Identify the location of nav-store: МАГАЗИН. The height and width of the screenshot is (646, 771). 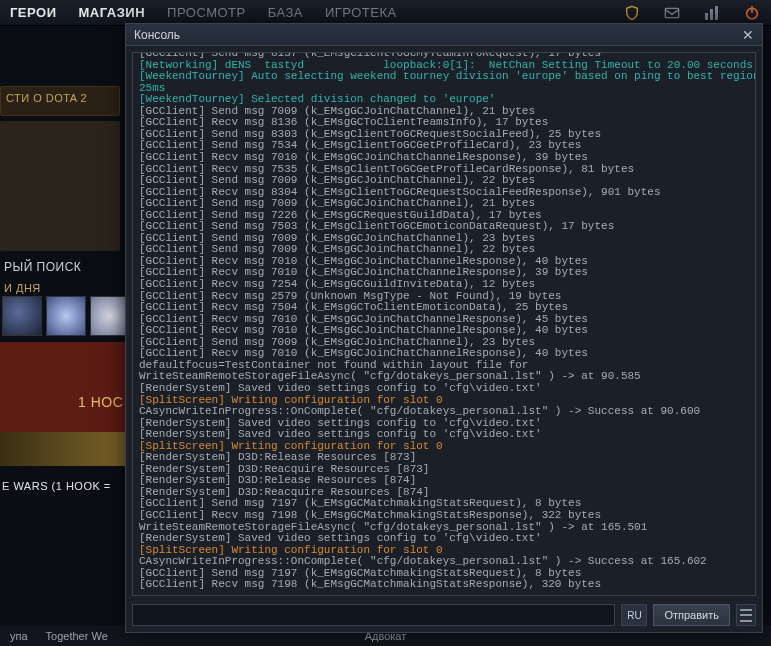
(112, 12).